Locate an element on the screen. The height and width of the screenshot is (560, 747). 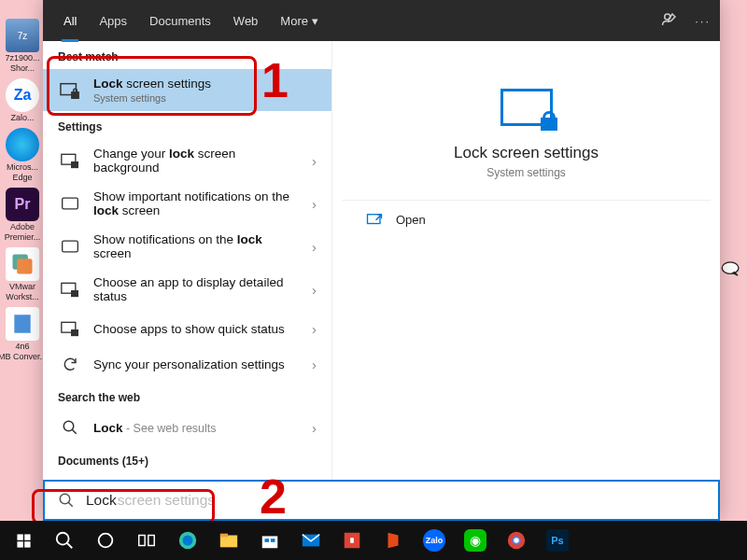
detail-title: Lock screen settings is located at coordinates (527, 153).